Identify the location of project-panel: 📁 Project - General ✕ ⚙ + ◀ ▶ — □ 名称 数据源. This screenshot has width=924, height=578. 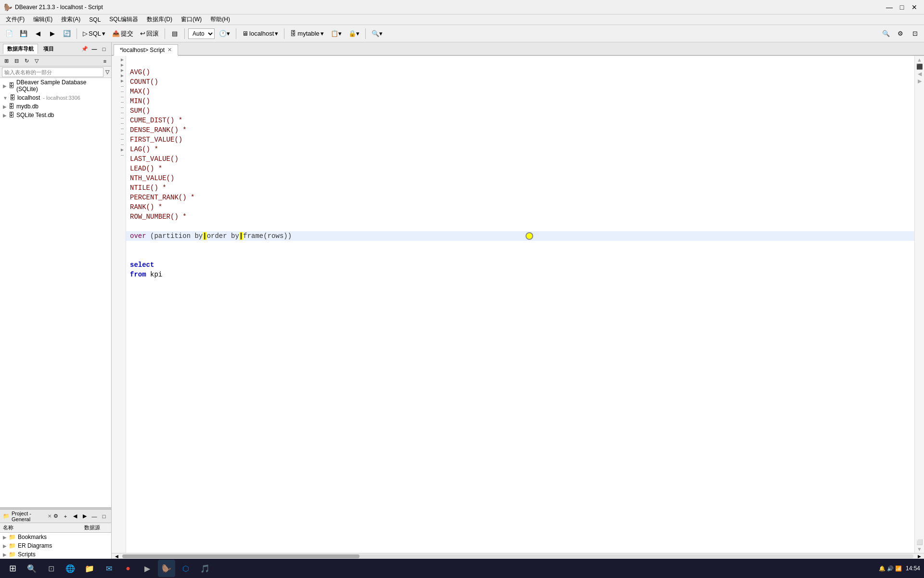
(56, 534).